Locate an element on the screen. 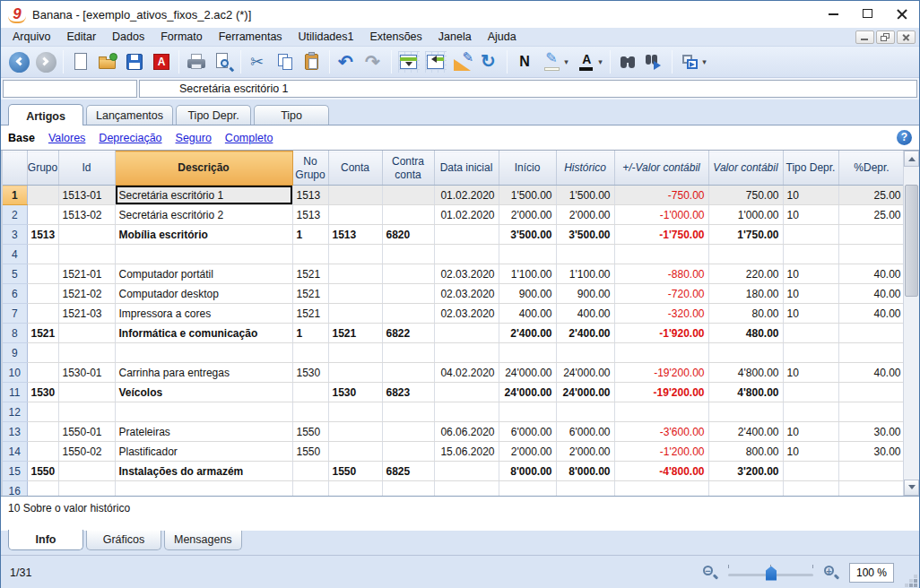 Image resolution: width=920 pixels, height=588 pixels. cut-button is located at coordinates (258, 62).